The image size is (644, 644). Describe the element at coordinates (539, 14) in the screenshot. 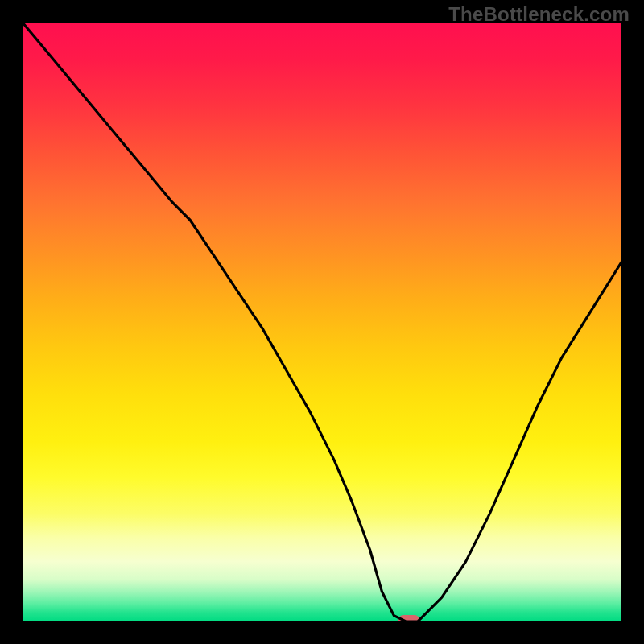

I see `watermark-text: TheBottleneck.com` at that location.